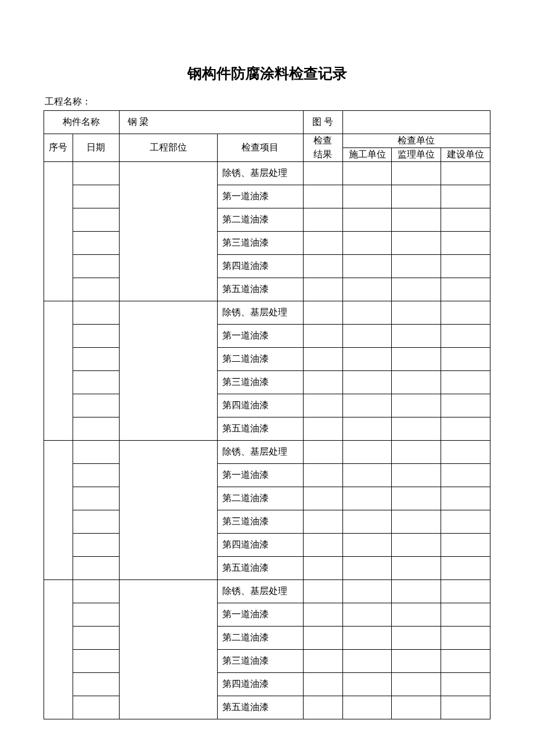  What do you see at coordinates (416, 123) in the screenshot?
I see `drawing-no-value` at bounding box center [416, 123].